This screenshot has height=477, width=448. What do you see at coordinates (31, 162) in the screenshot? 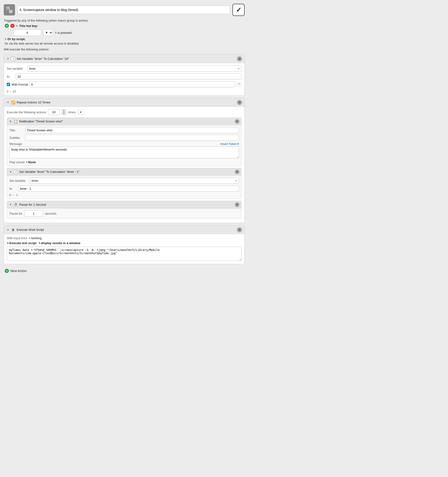
I see `sound-selector: ⇅ None` at bounding box center [31, 162].